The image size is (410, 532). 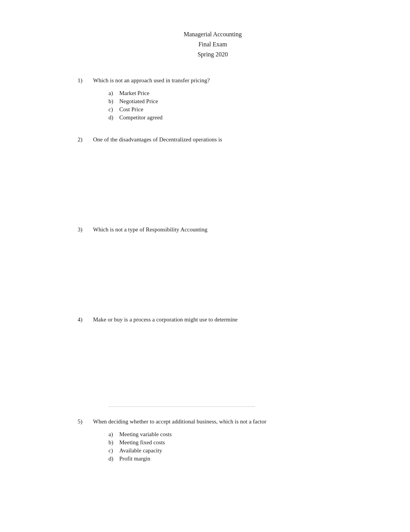 I want to click on header-title: Managerial Accounting, so click(x=213, y=34).